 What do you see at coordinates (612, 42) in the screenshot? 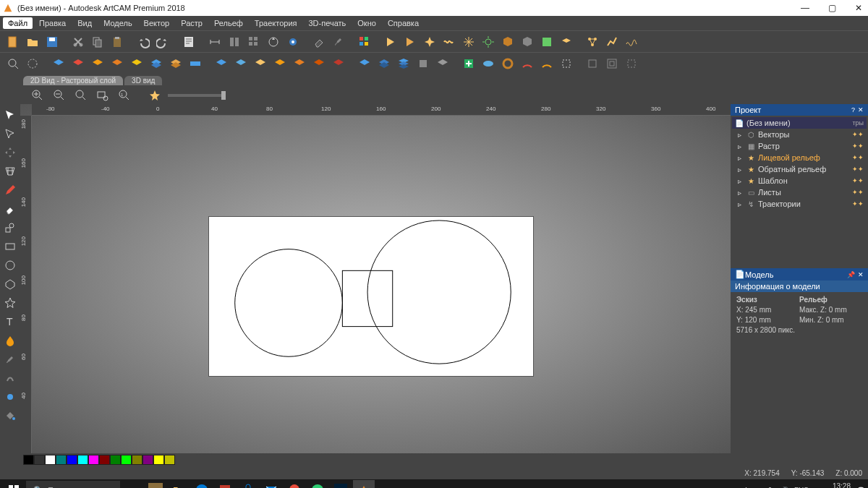
I see `graph-icon` at bounding box center [612, 42].